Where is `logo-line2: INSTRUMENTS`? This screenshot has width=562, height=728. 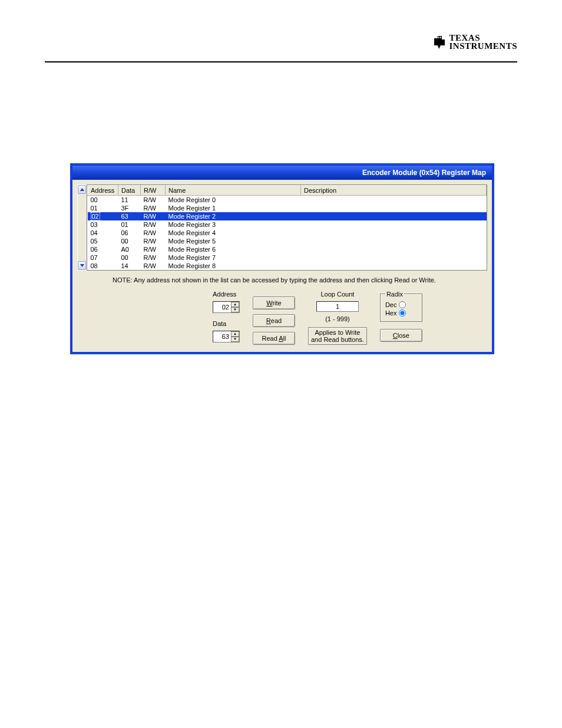
logo-line2: INSTRUMENTS is located at coordinates (483, 46).